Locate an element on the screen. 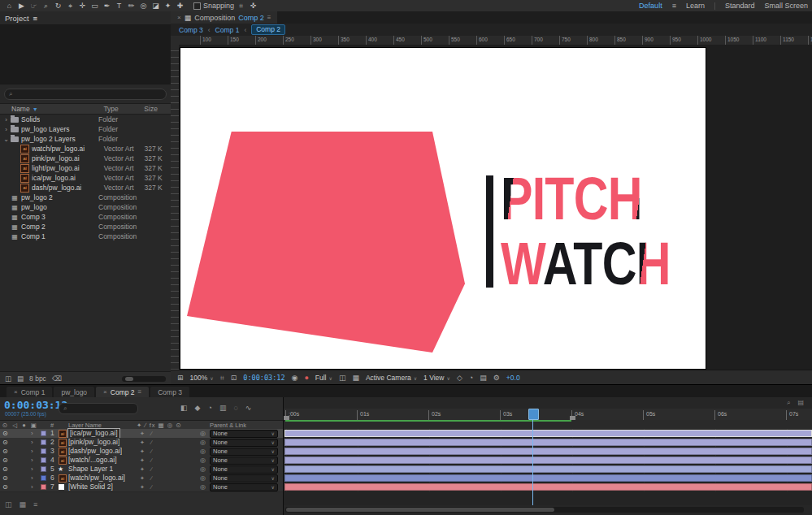 The image size is (812, 515). expand-transfer-controls-icon: ▦ is located at coordinates (23, 504).